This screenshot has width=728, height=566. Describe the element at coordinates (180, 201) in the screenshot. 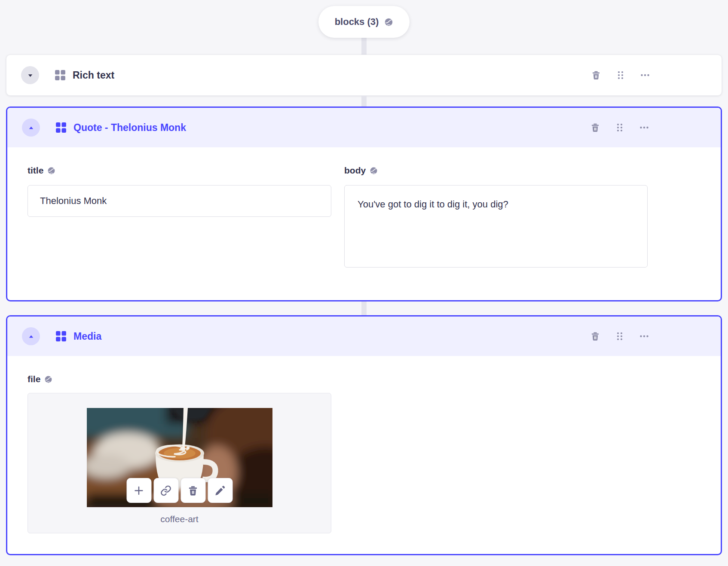

I see `title-input` at that location.